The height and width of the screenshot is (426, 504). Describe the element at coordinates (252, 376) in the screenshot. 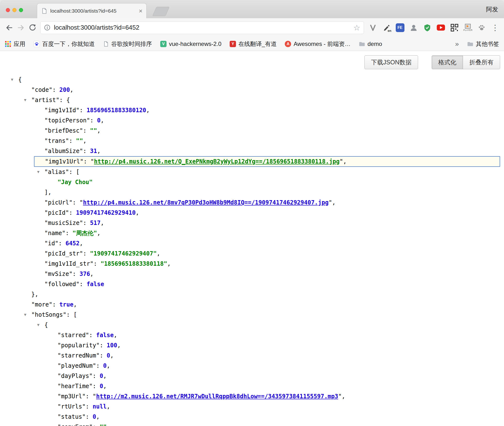

I see `json-line: "dayPlays": 0,` at that location.